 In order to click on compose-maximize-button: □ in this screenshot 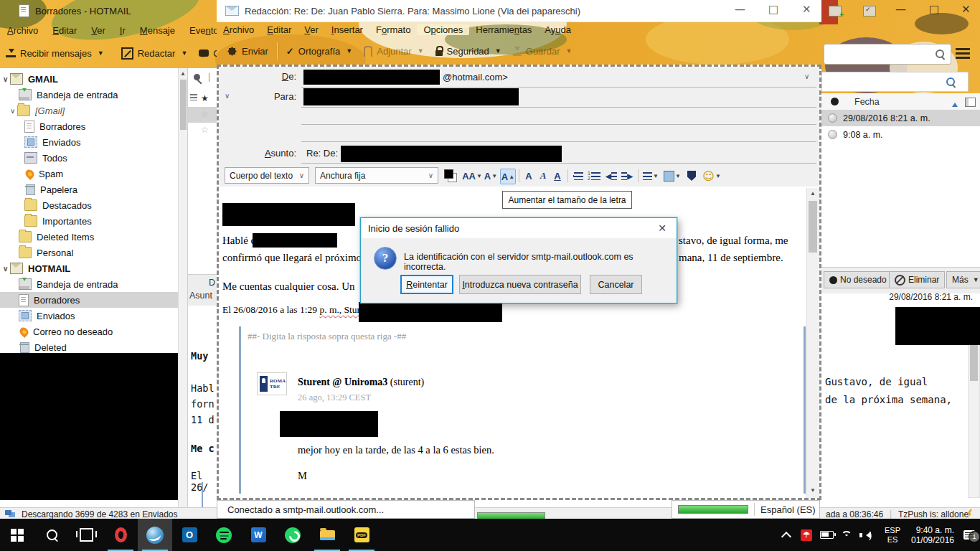, I will do `click(773, 9)`.